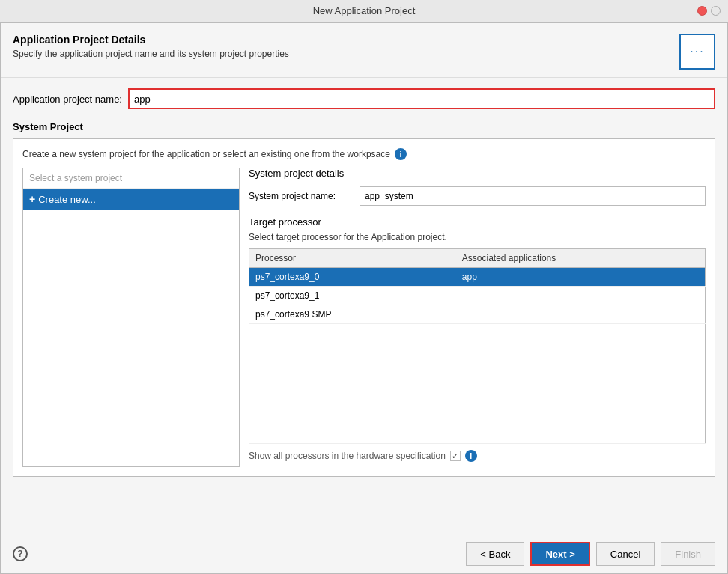  What do you see at coordinates (364, 99) in the screenshot?
I see `app-name-row: Application project name:` at bounding box center [364, 99].